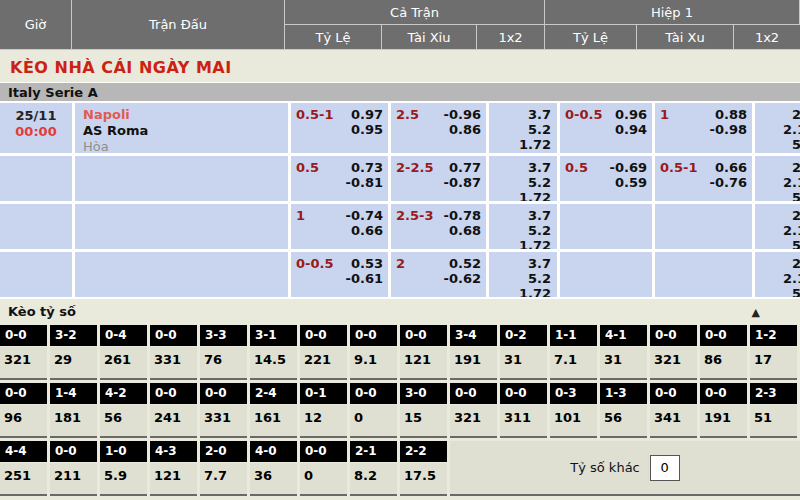 This screenshot has height=500, width=800. What do you see at coordinates (524, 364) in the screenshot?
I see `score-odd: 31` at bounding box center [524, 364].